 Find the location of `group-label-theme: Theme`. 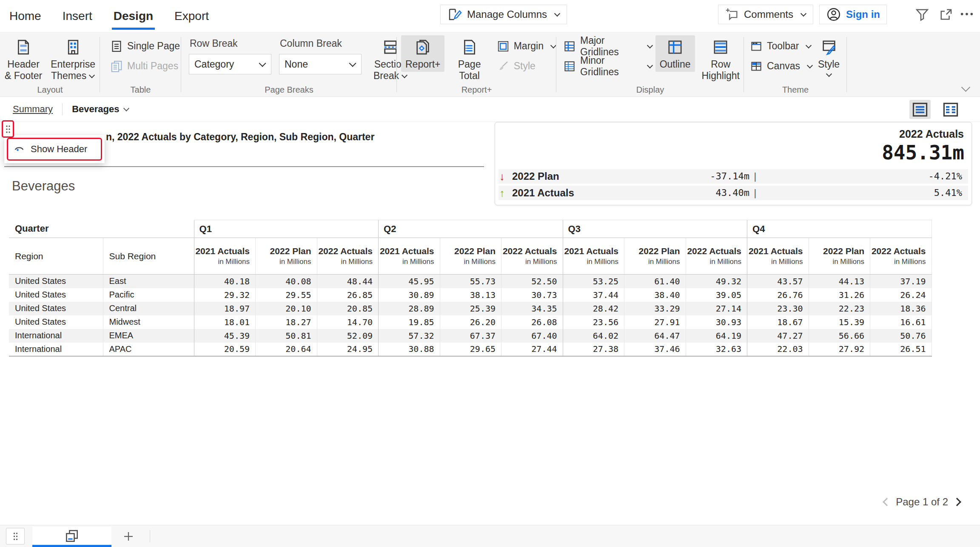

group-label-theme: Theme is located at coordinates (795, 90).